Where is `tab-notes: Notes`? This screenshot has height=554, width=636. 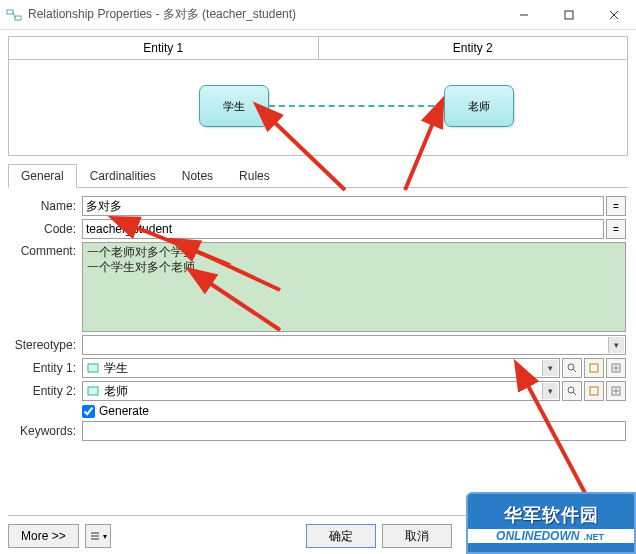
tab-notes: Notes is located at coordinates (198, 176).